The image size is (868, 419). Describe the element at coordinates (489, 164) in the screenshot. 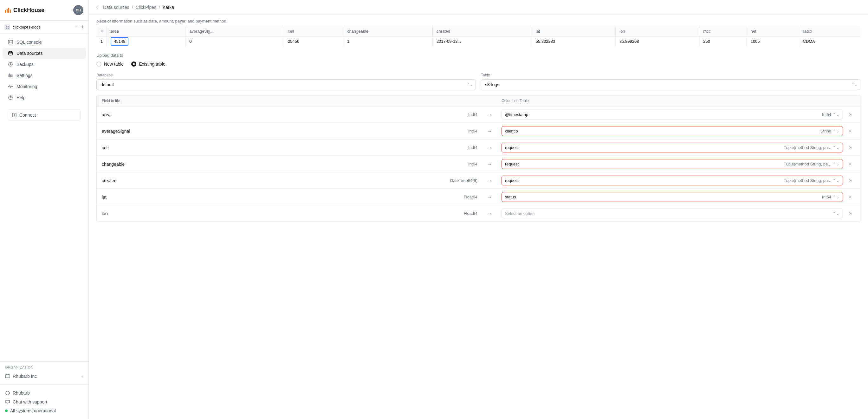

I see `arrow-changeable: →` at that location.